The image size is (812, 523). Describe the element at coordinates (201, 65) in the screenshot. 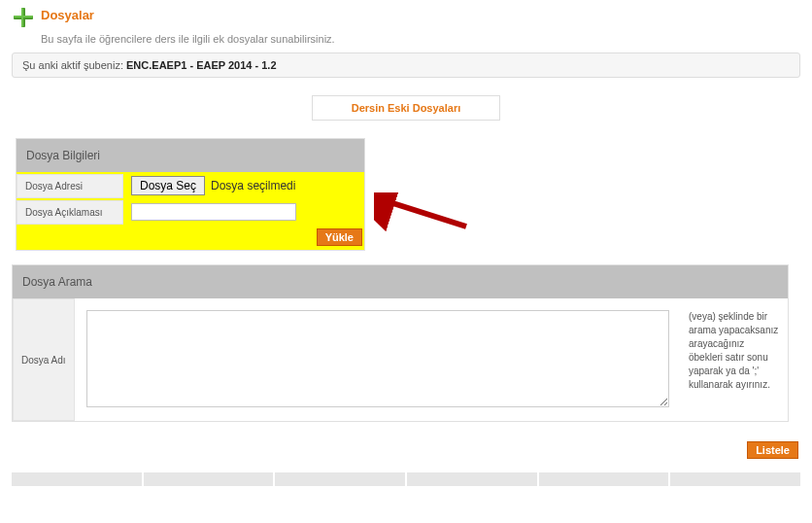

I see `active-branch-value: ENC.EAEP1 - EAEP 2014 - 1.2` at that location.